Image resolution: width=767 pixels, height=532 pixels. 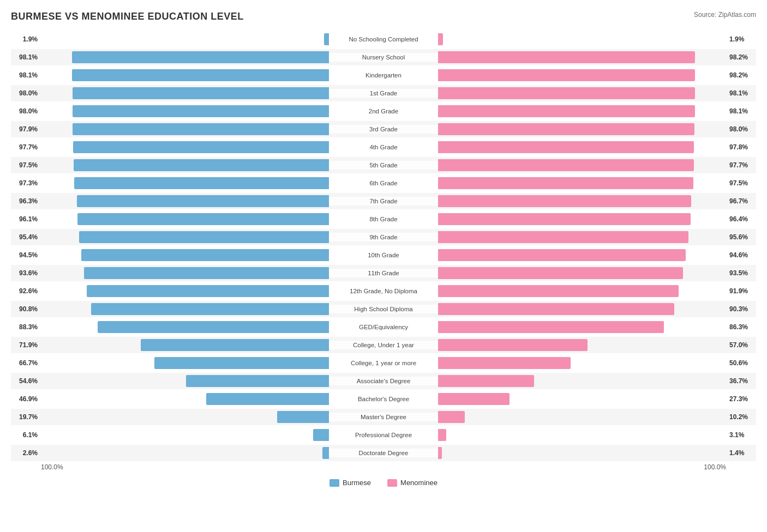 I want to click on right-value: 90.3%, so click(x=741, y=309).